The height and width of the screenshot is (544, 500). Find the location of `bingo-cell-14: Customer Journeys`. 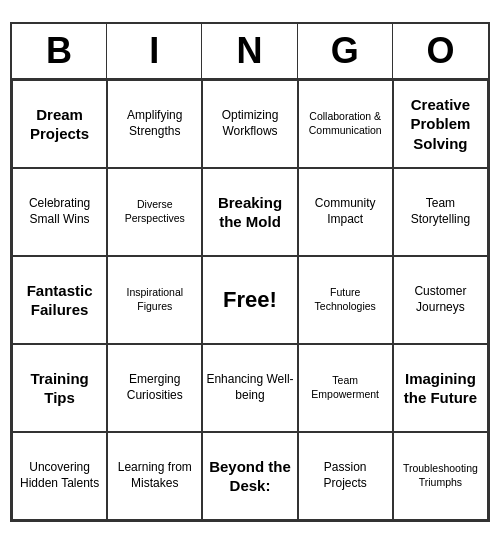

bingo-cell-14: Customer Journeys is located at coordinates (440, 300).